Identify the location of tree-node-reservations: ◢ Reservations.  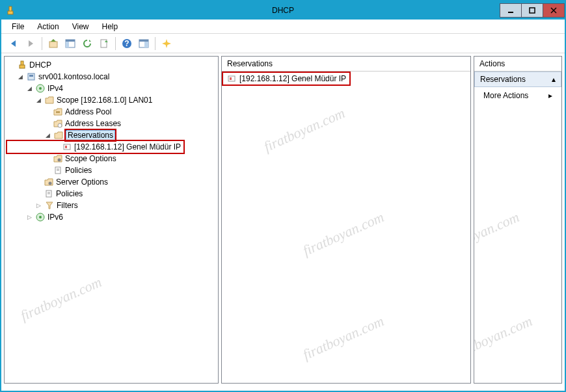
(61, 135).